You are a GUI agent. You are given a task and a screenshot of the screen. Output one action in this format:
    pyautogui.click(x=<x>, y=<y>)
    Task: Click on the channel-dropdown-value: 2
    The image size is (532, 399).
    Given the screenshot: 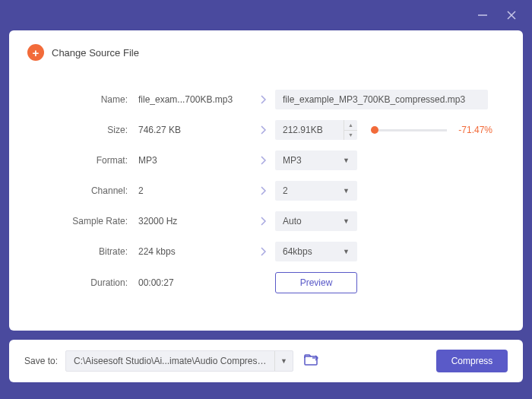 What is the action you would take?
    pyautogui.click(x=286, y=191)
    